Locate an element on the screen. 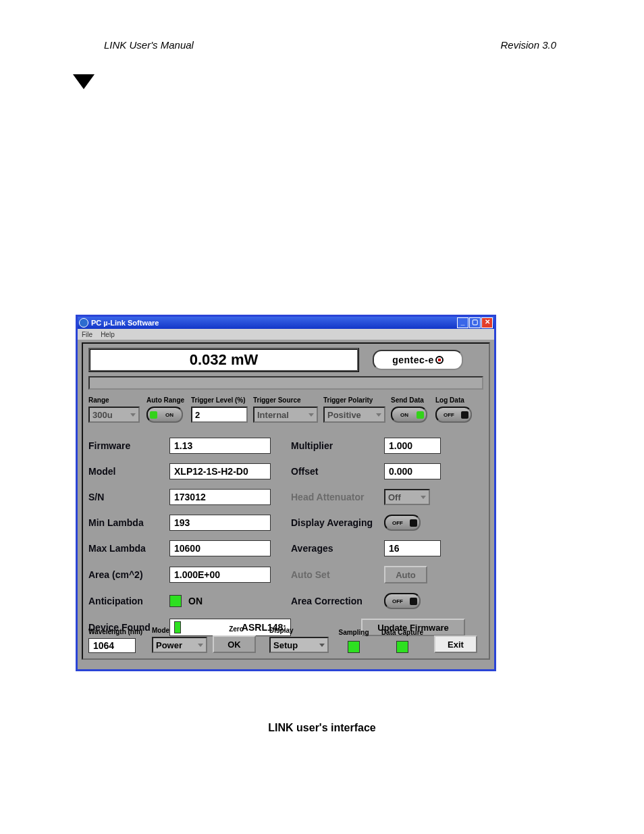  mode-label: Mode is located at coordinates (178, 631).